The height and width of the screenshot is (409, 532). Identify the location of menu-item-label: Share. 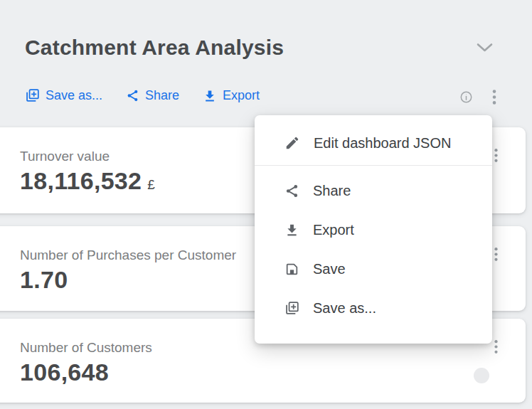
(331, 191).